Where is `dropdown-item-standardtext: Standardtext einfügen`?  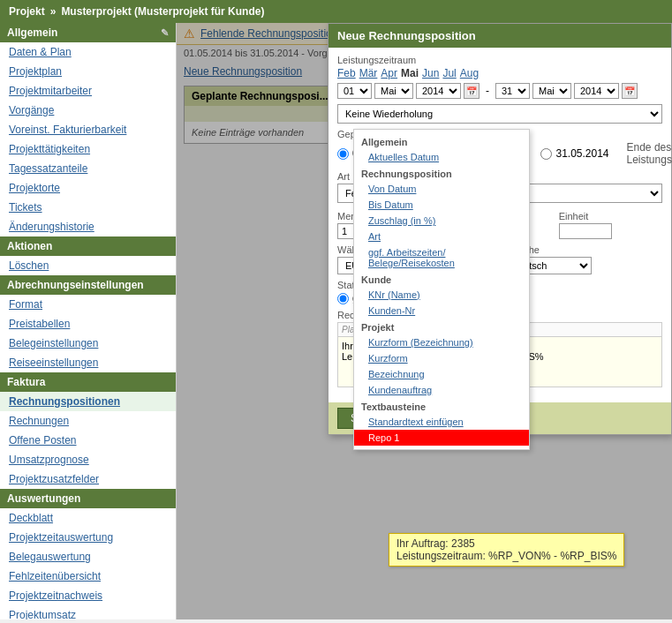 dropdown-item-standardtext: Standardtext einfügen is located at coordinates (442, 422).